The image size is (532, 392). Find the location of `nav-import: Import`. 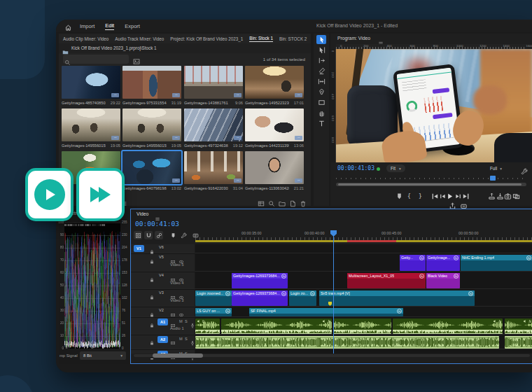

nav-import: Import is located at coordinates (87, 27).